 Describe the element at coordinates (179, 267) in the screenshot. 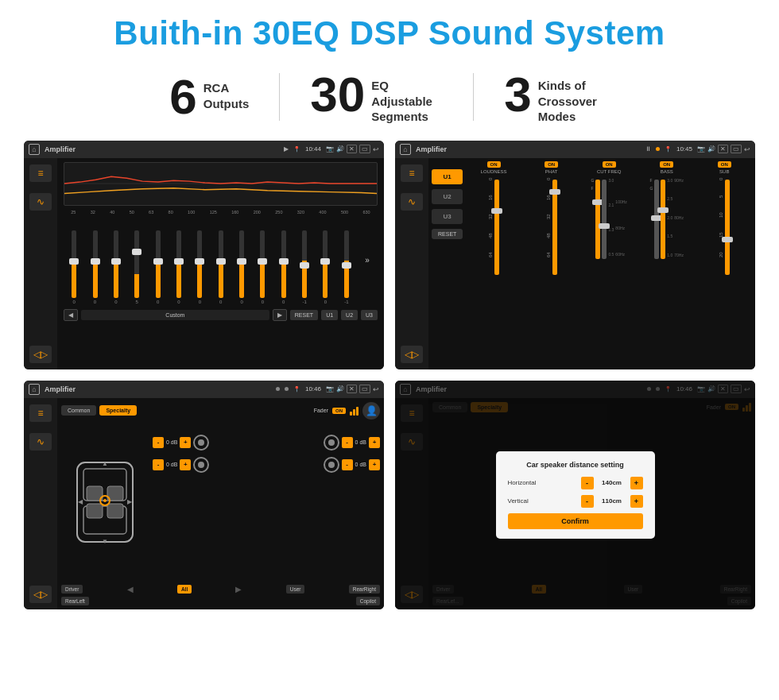

I see `eq-slider-5: 0` at that location.